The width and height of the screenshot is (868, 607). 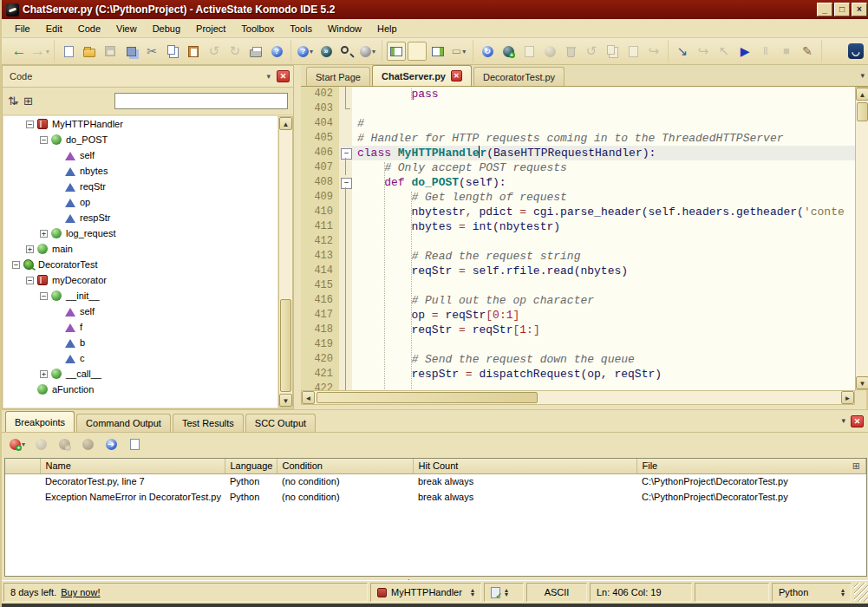 I want to click on add-breakpoint-button: +▾, so click(x=17, y=444).